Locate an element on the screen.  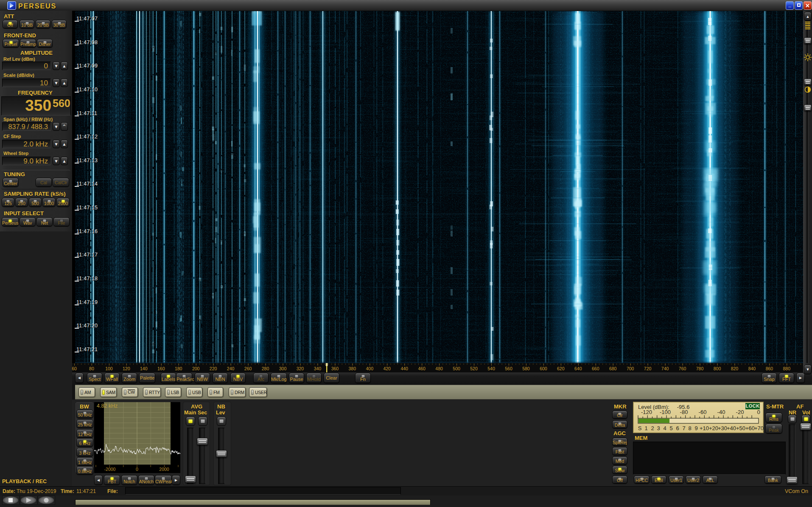
svg-text: 600 is located at coordinates (543, 369).